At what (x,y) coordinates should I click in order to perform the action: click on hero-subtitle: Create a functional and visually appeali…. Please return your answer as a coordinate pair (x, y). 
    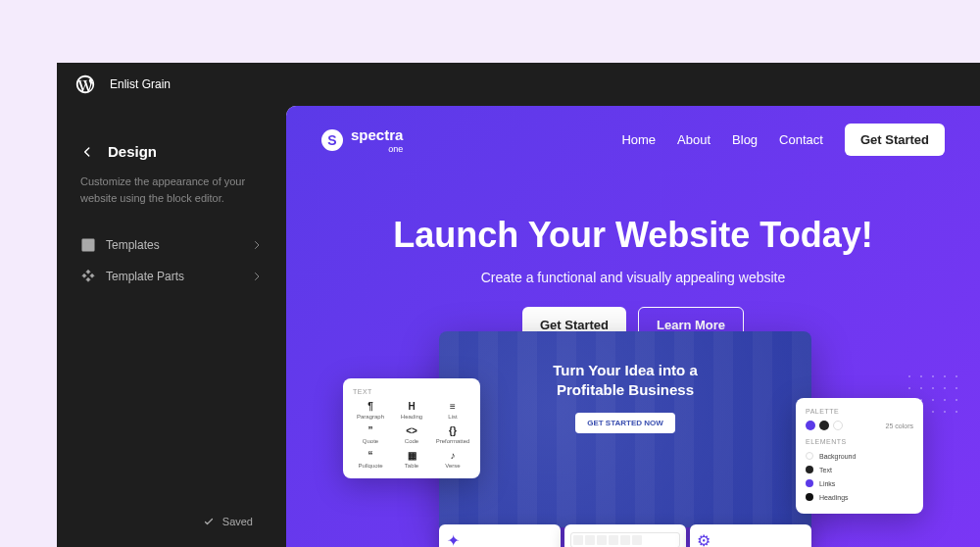
    Looking at the image, I should click on (633, 277).